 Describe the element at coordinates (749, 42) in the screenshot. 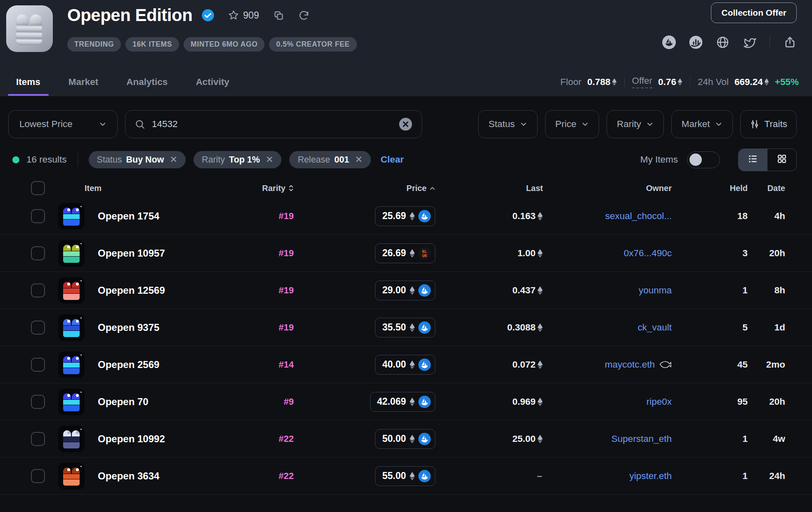

I see `twitter-icon` at that location.